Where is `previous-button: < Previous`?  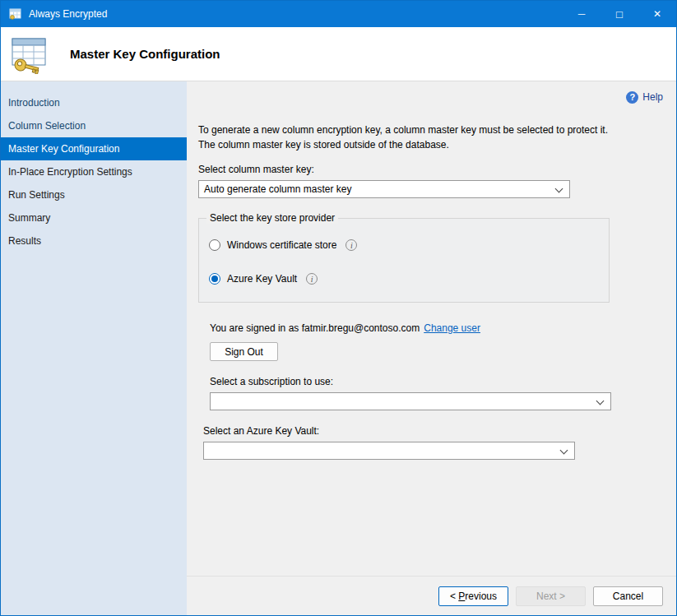
previous-button: < Previous is located at coordinates (474, 596).